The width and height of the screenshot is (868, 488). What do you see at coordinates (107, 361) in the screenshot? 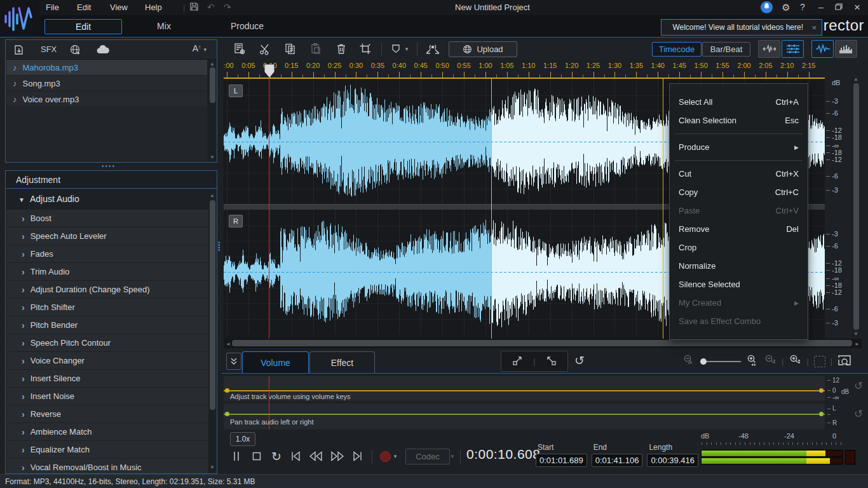
I see `adjustment-item-voice-changer: ›Voice Changer` at bounding box center [107, 361].